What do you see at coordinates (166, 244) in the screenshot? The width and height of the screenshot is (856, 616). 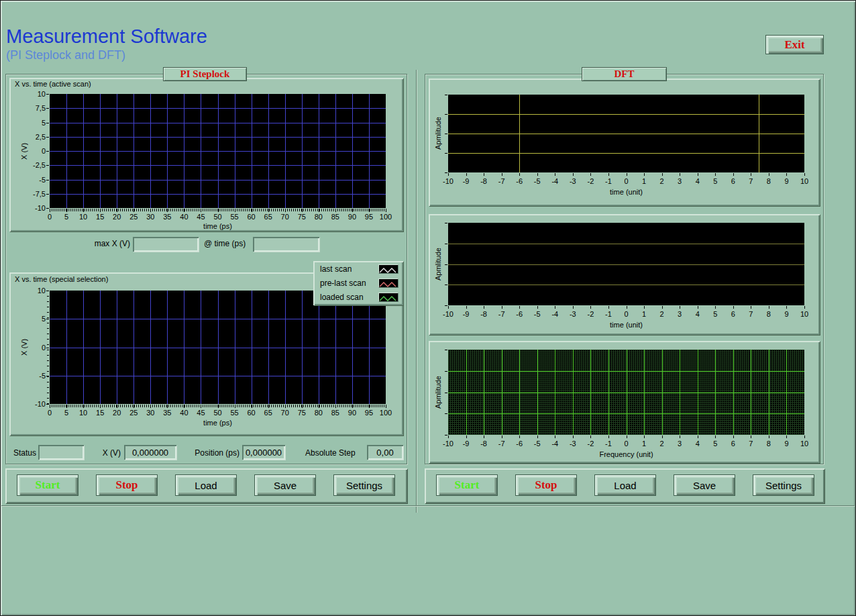 I see `max-x-field` at bounding box center [166, 244].